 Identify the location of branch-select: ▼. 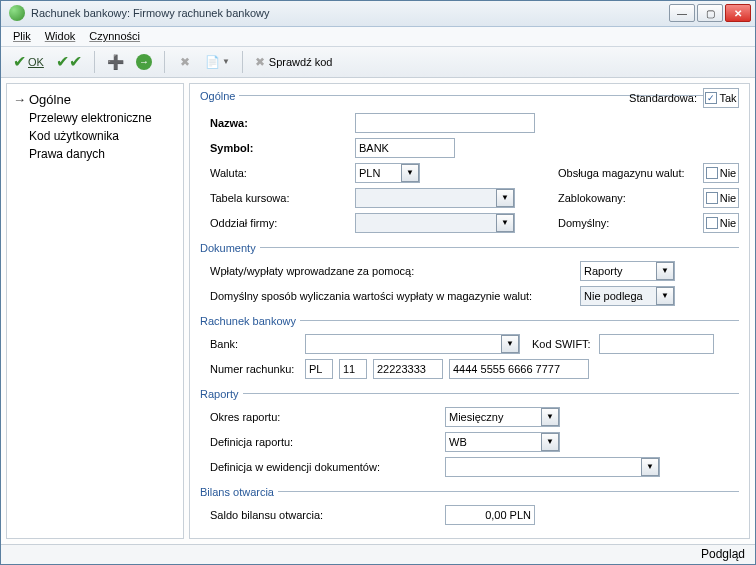
(435, 223).